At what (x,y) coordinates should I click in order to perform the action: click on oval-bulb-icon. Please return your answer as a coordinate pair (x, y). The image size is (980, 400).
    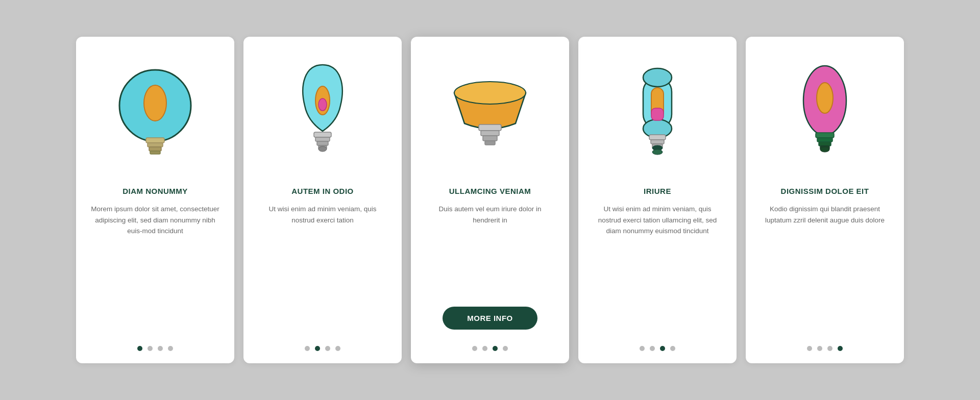
    Looking at the image, I should click on (825, 113).